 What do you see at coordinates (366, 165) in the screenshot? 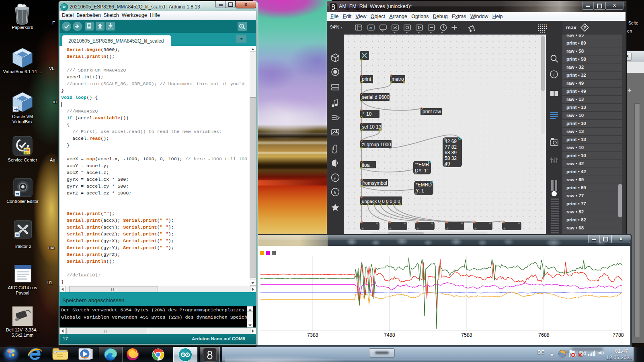
I see `svg-text: itoa` at bounding box center [366, 165].